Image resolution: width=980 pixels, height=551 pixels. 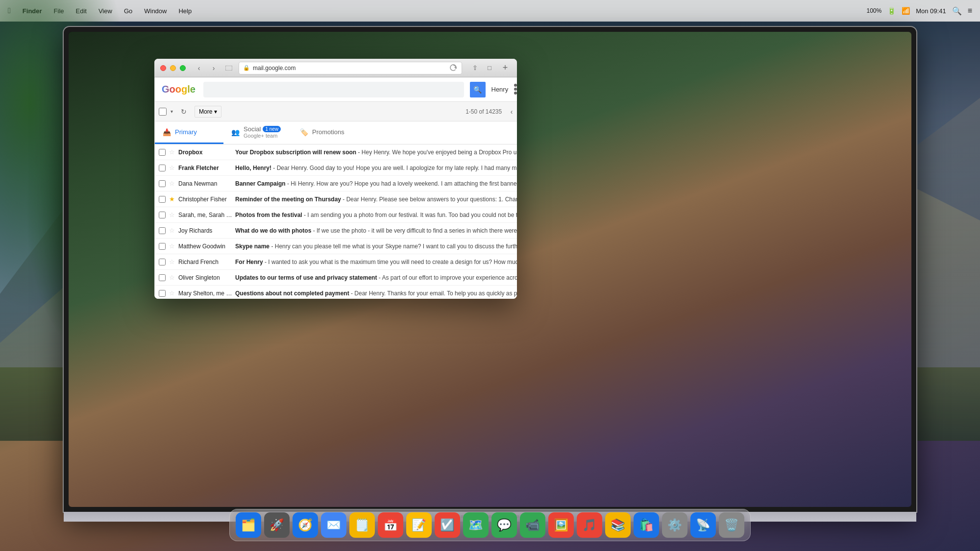 What do you see at coordinates (173, 68) in the screenshot?
I see `minimize-button` at bounding box center [173, 68].